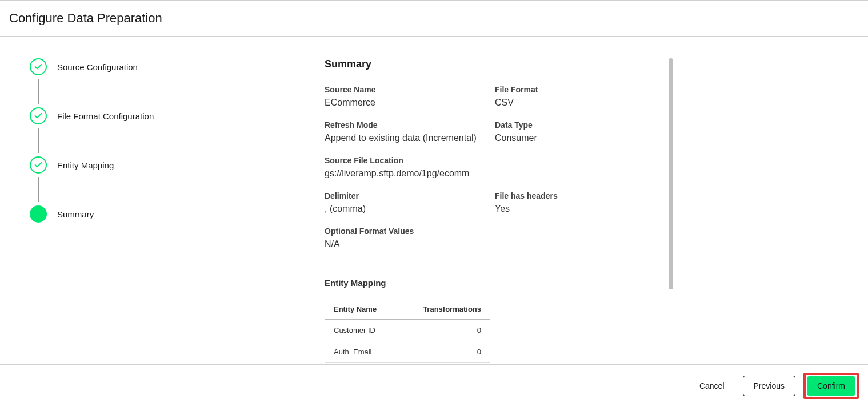  I want to click on summary-label: Source File Location, so click(486, 160).